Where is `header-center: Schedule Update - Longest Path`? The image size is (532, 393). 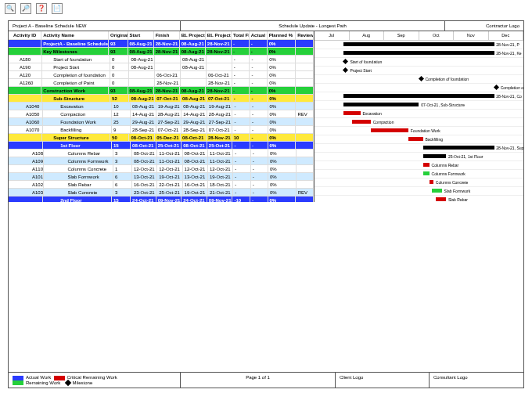
header-center: Schedule Update - Longest Path is located at coordinates (313, 26).